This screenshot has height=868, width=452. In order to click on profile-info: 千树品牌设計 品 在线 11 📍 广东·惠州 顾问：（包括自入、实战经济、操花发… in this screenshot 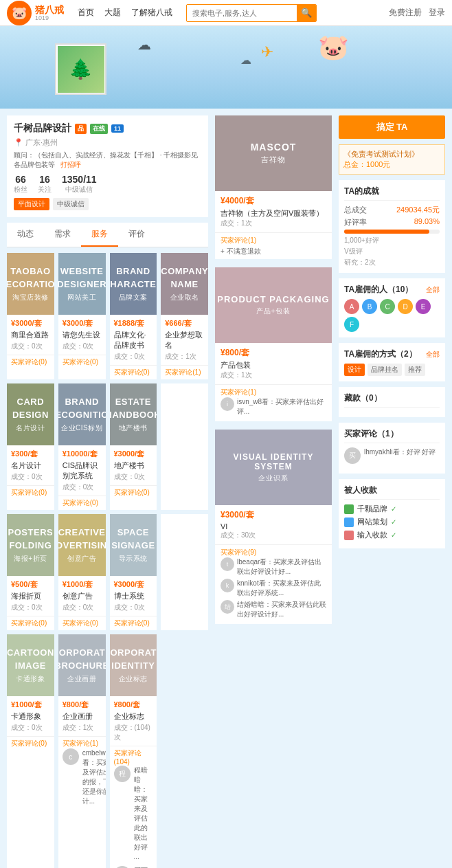, I will do `click(107, 166)`.